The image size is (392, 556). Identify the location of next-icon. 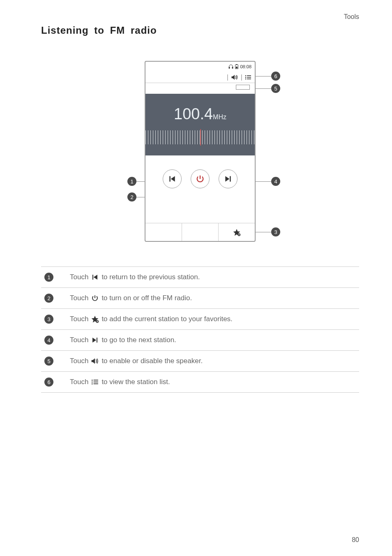
(95, 340).